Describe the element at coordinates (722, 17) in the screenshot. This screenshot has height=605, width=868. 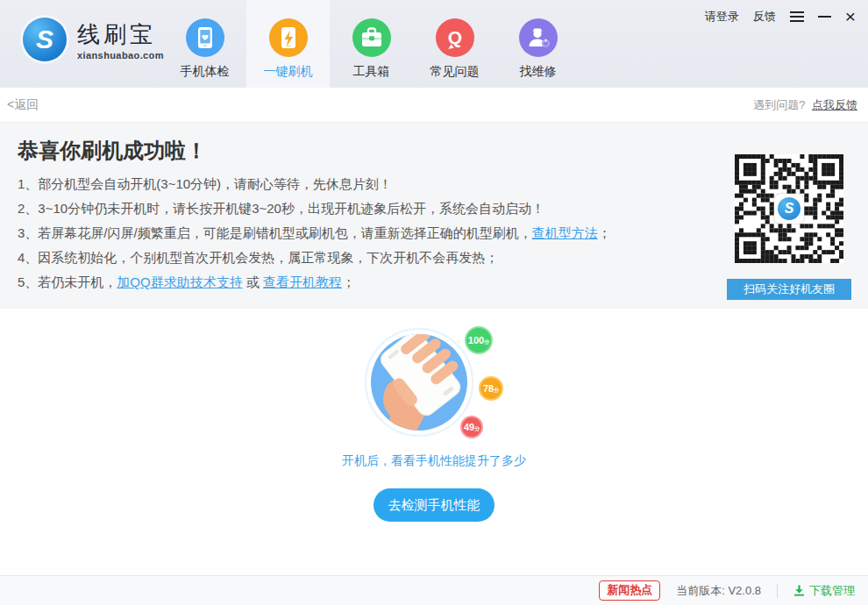
I see `login-link: 请登录` at that location.